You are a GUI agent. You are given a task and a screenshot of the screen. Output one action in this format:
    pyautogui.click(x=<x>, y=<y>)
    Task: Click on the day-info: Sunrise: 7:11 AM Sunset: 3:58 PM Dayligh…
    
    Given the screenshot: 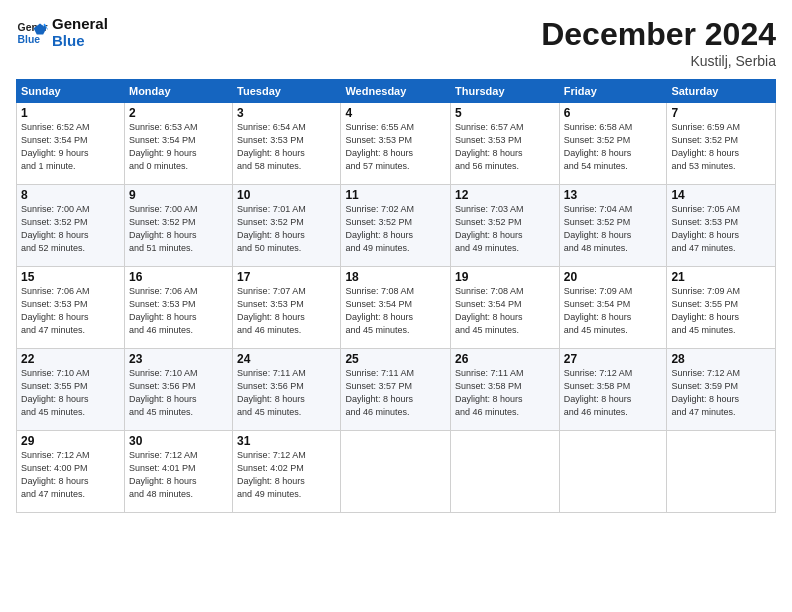 What is the action you would take?
    pyautogui.click(x=505, y=393)
    